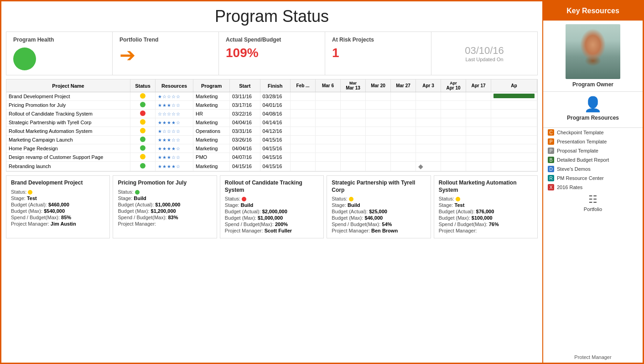  What do you see at coordinates (486, 218) in the screenshot?
I see `card-budget-max: Budget (Max): $100,000` at bounding box center [486, 218].